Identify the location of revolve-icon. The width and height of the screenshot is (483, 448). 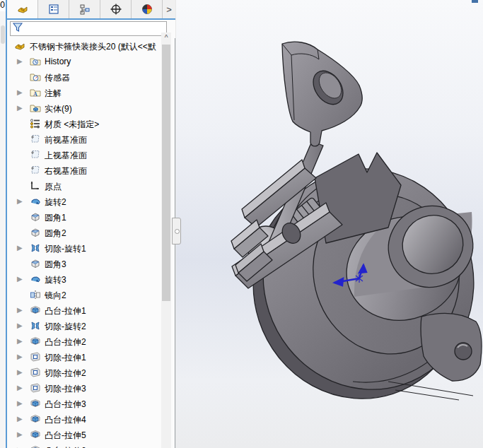
(35, 279).